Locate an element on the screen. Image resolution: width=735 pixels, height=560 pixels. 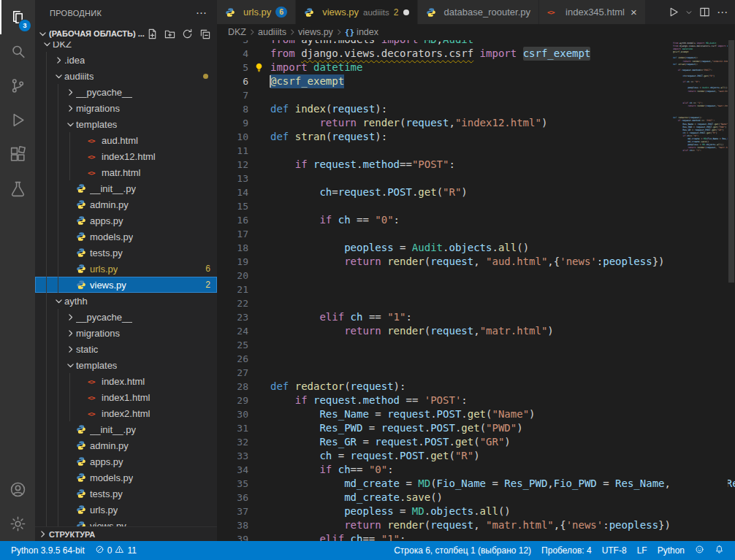
breadcrumb-index: {}index is located at coordinates (362, 32).